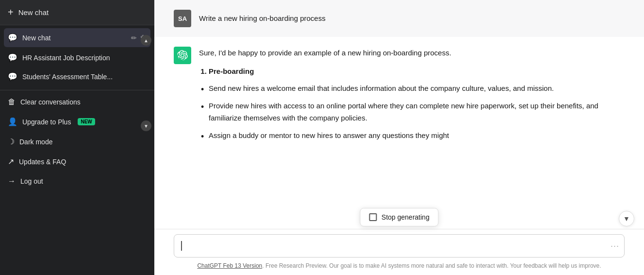  What do you see at coordinates (34, 13) in the screenshot?
I see `new-chat-top-label: New chat` at bounding box center [34, 13].